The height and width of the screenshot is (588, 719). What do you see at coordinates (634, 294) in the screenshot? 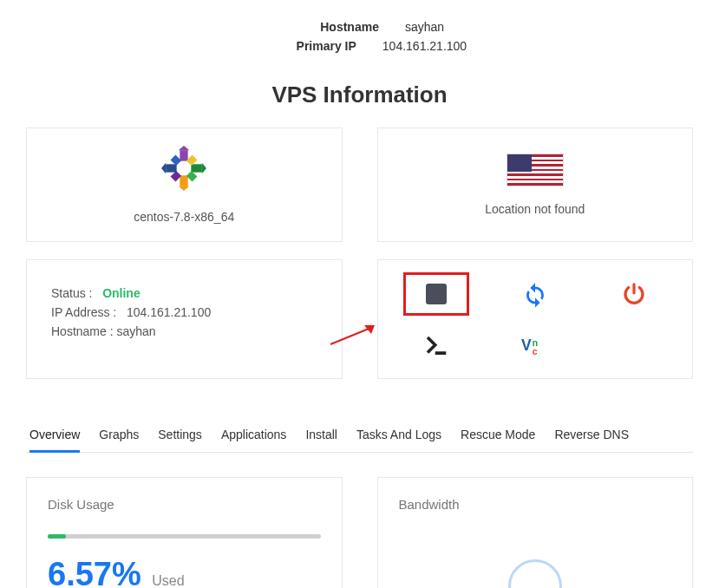
I see `poweroff-button` at bounding box center [634, 294].